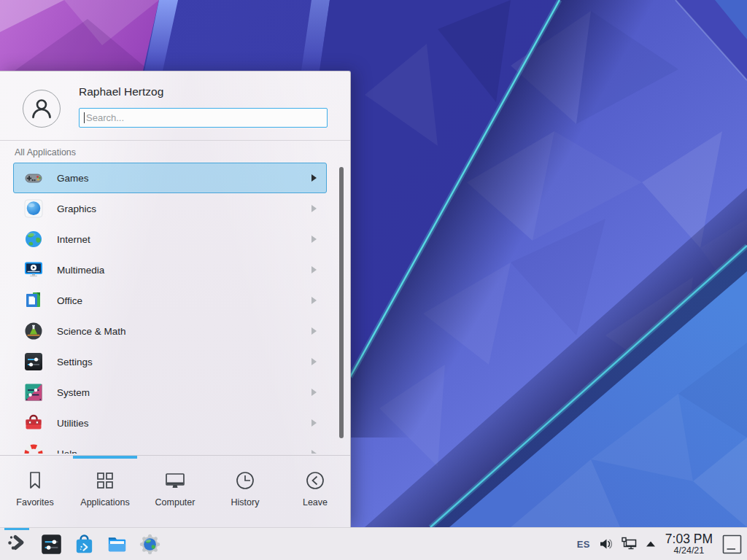 The image size is (747, 560). I want to click on tab-applications: Applications, so click(105, 497).